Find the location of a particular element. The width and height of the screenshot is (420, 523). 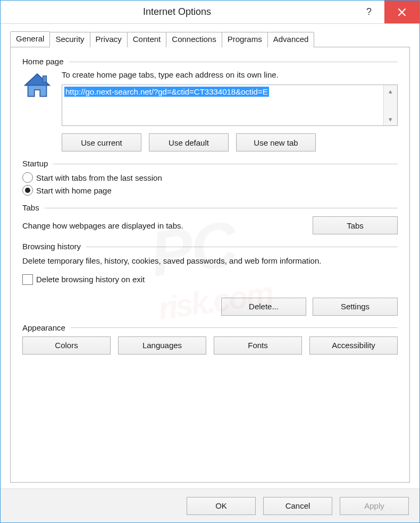

use-default-button: Use default is located at coordinates (189, 142).